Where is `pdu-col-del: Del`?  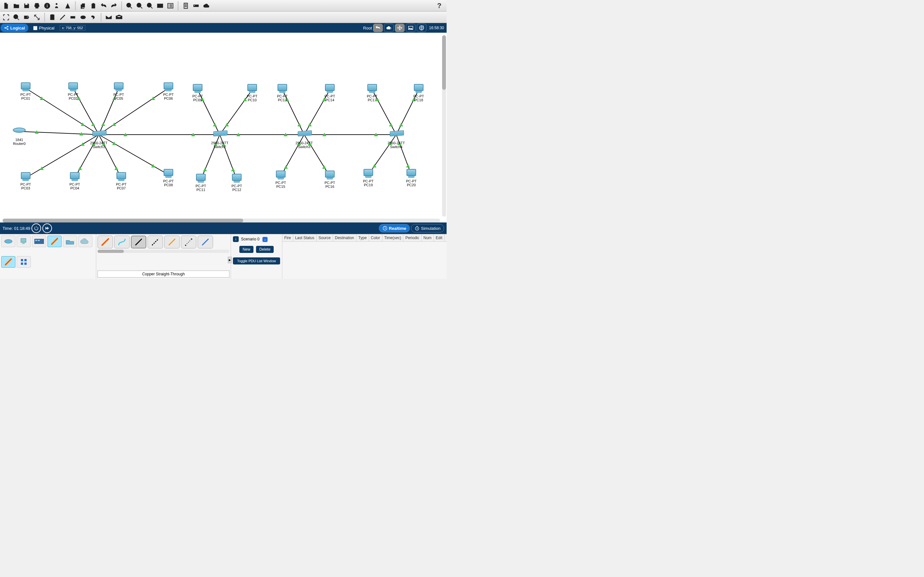
pdu-col-del: Del is located at coordinates (446, 238).